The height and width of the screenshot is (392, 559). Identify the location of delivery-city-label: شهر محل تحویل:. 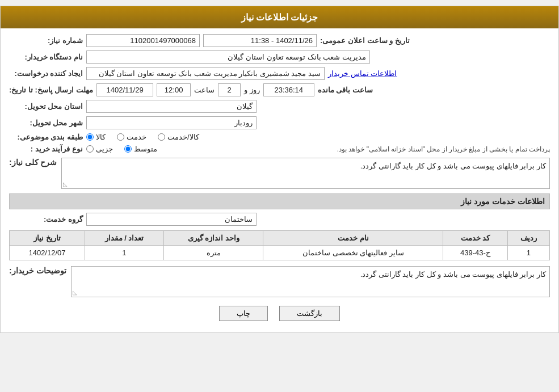
(46, 123).